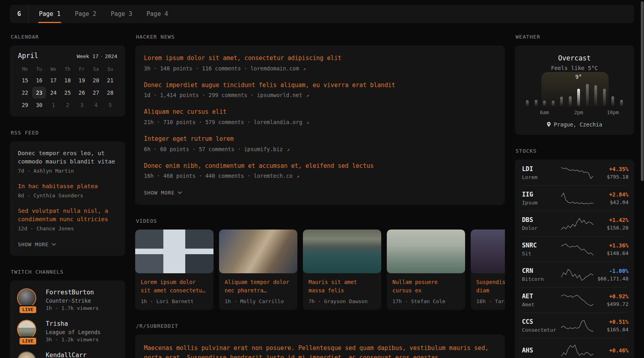  Describe the element at coordinates (574, 300) in the screenshot. I see `stock-row-aet: AETAmet+0.92%$499.72` at that location.